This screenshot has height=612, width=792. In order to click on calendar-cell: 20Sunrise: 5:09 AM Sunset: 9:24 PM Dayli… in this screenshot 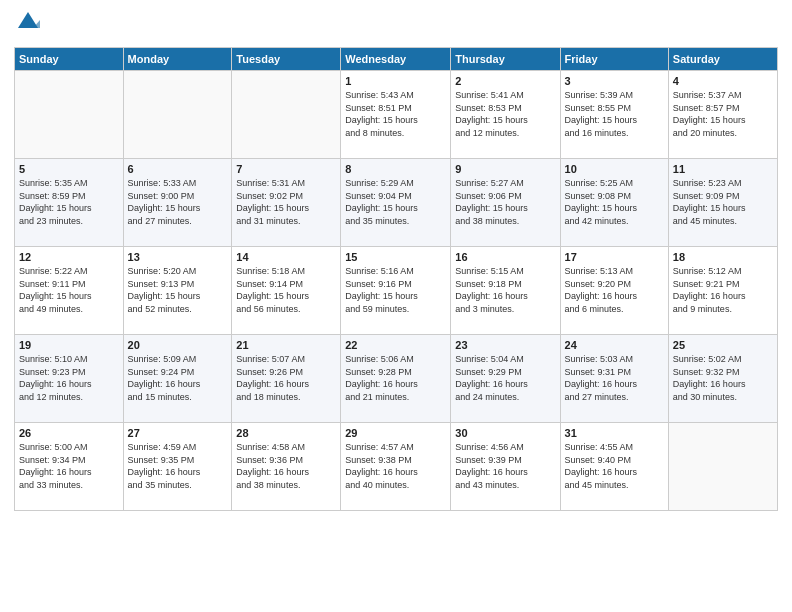, I will do `click(178, 379)`.